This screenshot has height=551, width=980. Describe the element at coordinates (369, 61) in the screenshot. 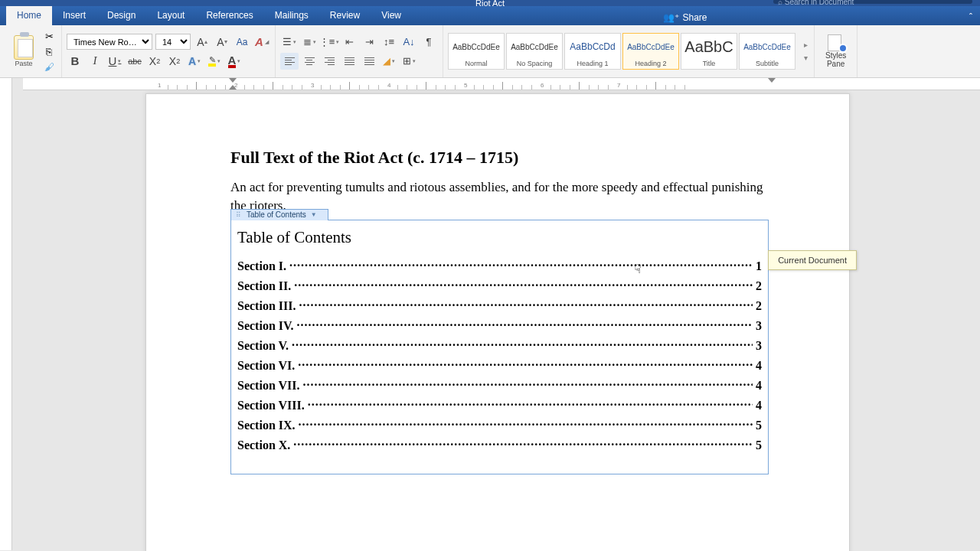

I see `distributed-icon` at that location.